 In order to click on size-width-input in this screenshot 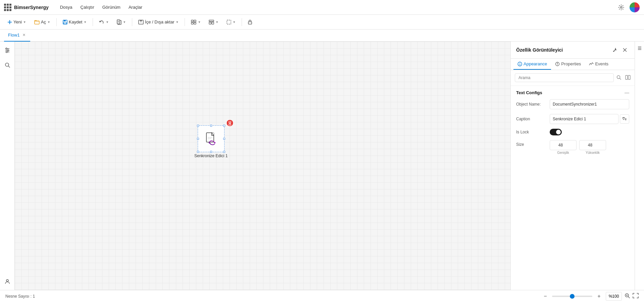, I will do `click(563, 145)`.